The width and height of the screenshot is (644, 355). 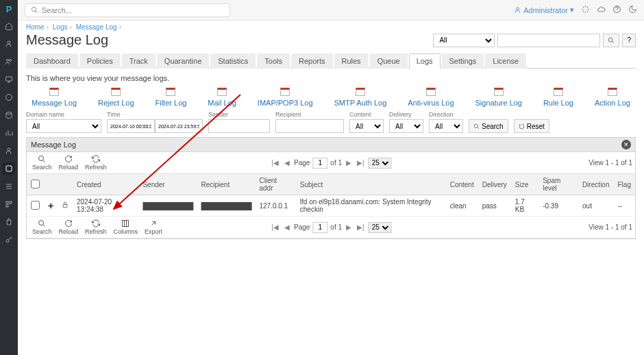 I want to click on col-sender: Sender, so click(x=167, y=185).